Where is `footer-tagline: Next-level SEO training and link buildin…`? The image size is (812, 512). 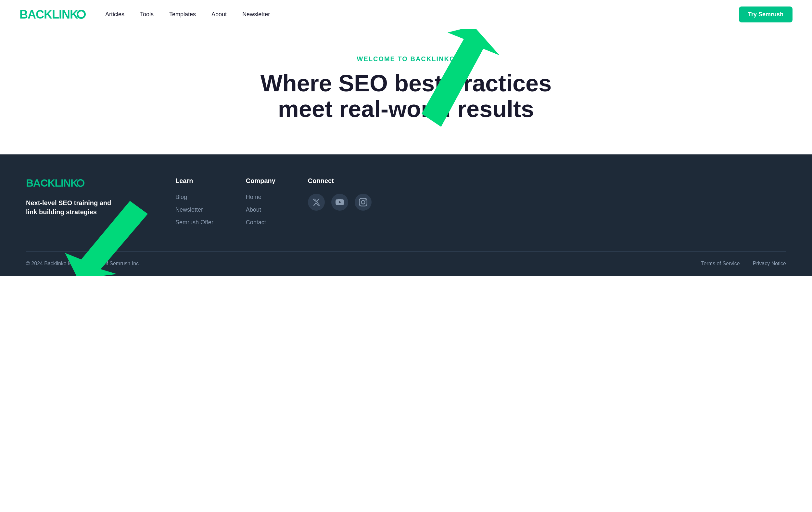
footer-tagline: Next-level SEO training and link buildin… is located at coordinates (75, 207).